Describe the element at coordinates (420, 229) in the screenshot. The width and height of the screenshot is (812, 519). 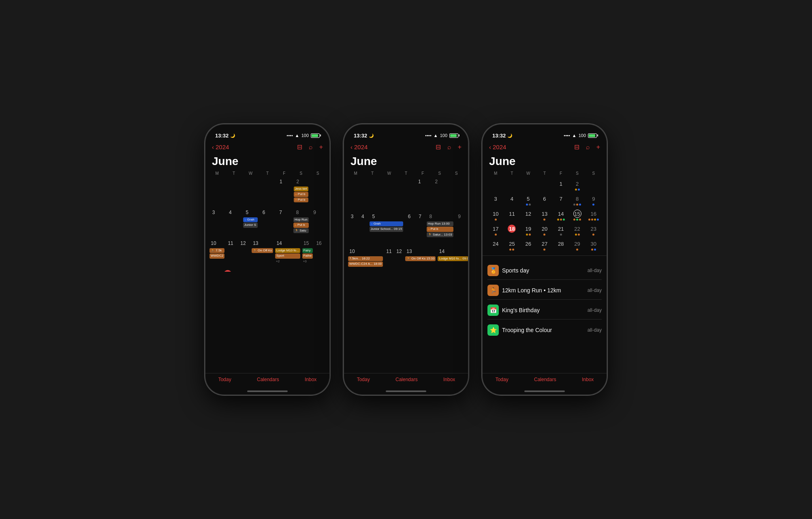
I see `p2-day-7: 7` at that location.